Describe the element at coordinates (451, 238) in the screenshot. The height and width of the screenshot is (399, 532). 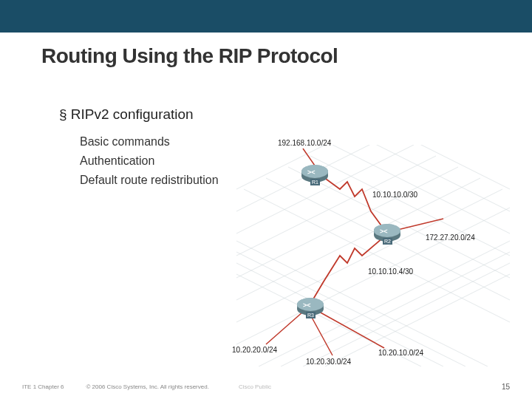
I see `network-label: 172.27.20.0/24` at that location.